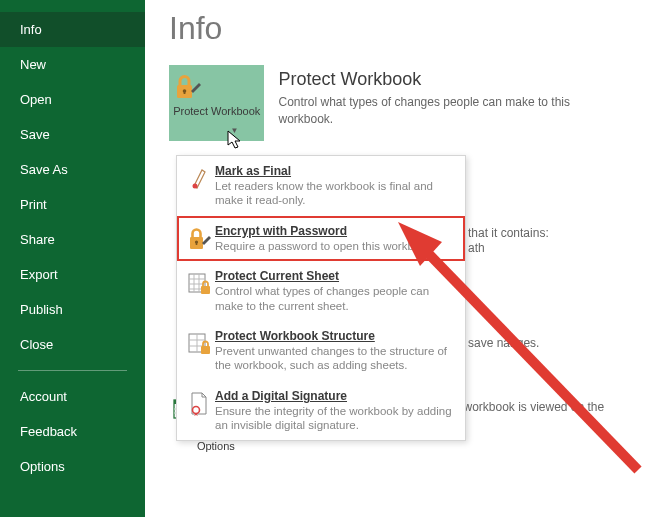 This screenshot has width=650, height=517. Describe the element at coordinates (72, 466) in the screenshot. I see `sidebar-item-options: Options` at that location.